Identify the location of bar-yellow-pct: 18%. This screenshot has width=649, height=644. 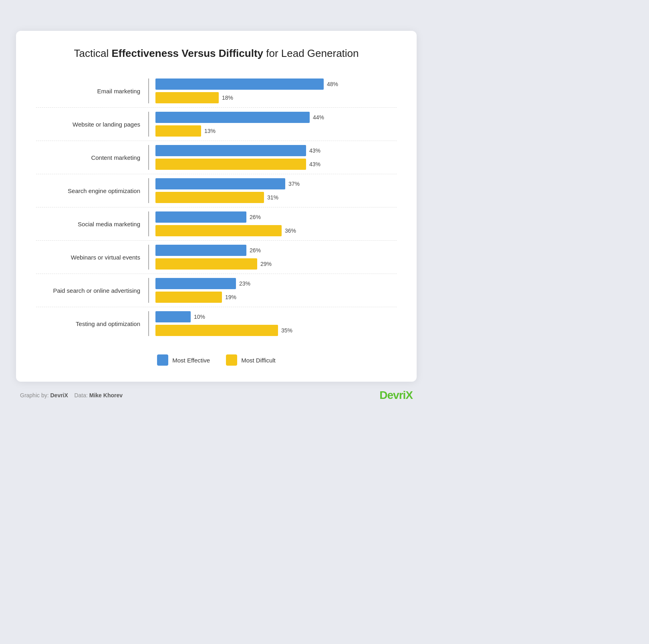
(228, 98).